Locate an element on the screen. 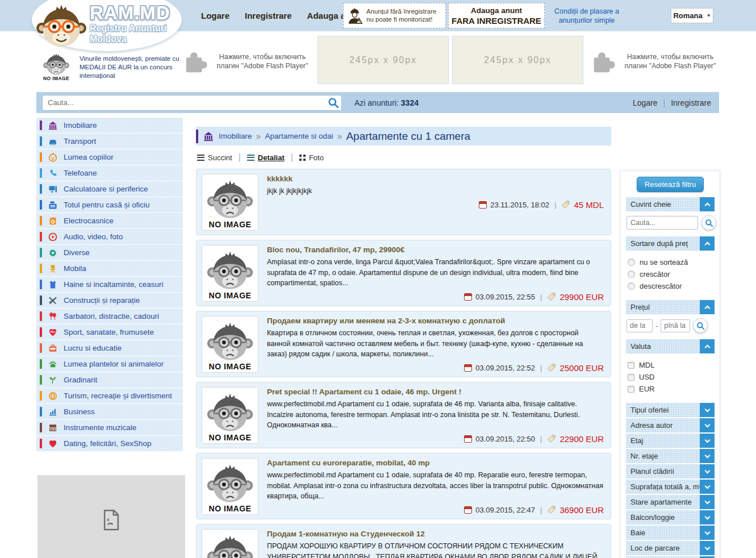 The width and height of the screenshot is (756, 558). filter-keyword-input is located at coordinates (662, 223).